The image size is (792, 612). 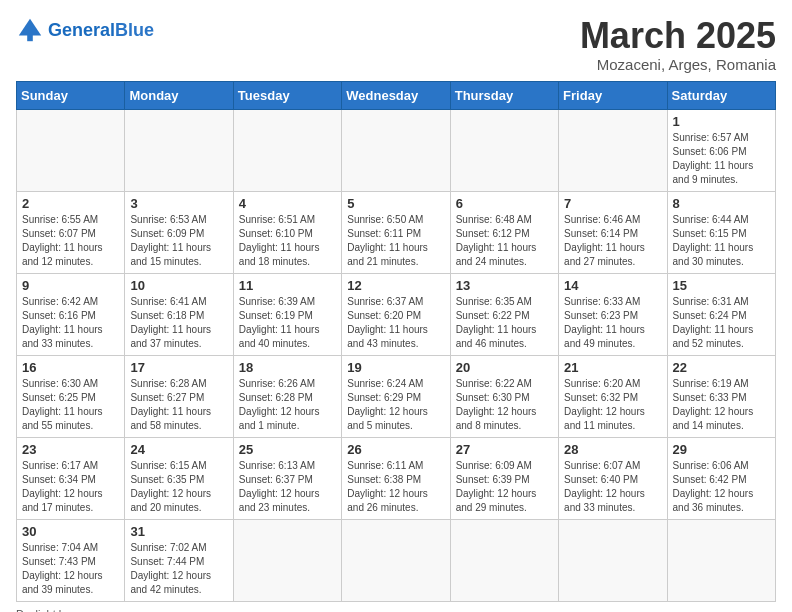 I want to click on day-info: Sunrise: 6:07 AM Sunset: 6:40 PM Dayligh…, so click(x=612, y=487).